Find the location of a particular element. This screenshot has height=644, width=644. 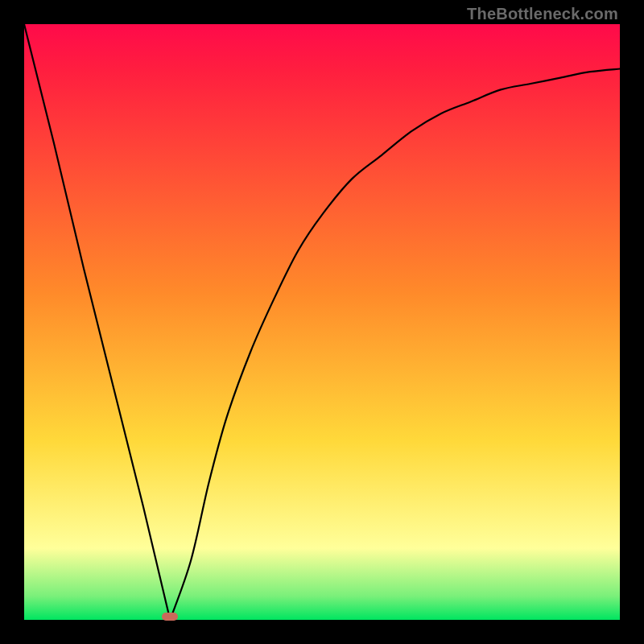

optimum-marker is located at coordinates (170, 617).